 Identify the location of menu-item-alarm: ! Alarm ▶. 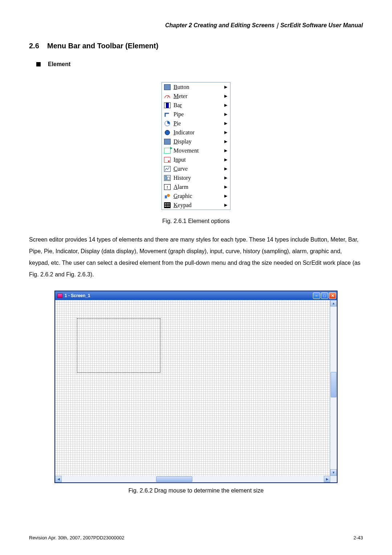
(196, 187).